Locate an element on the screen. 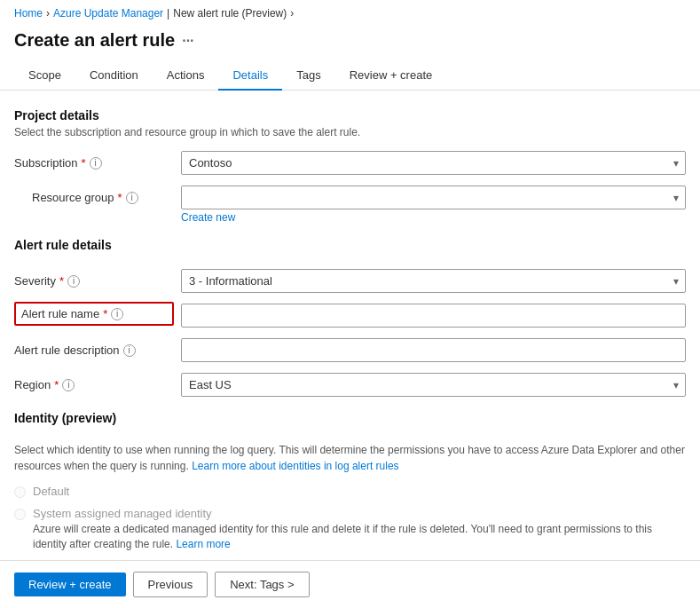 This screenshot has height=608, width=700. project-details-desc: Select the subscription and resource gro… is located at coordinates (350, 132).